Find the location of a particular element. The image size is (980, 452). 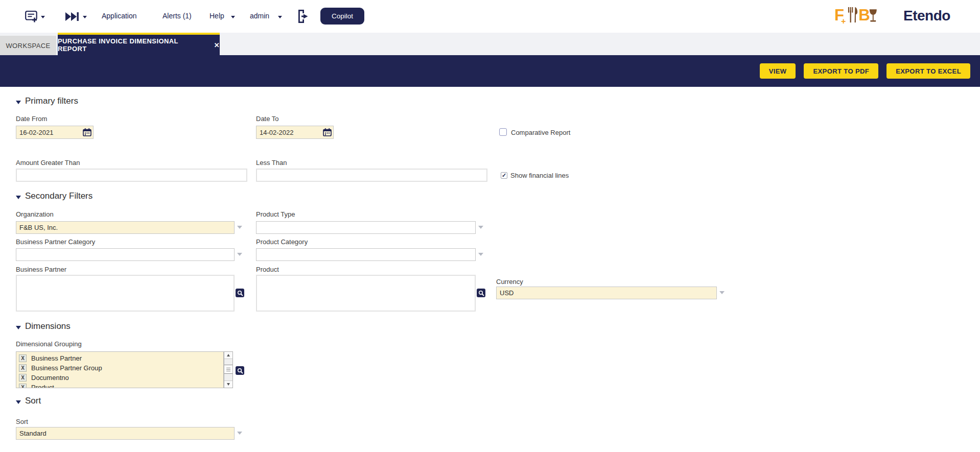

organization-input is located at coordinates (125, 228).